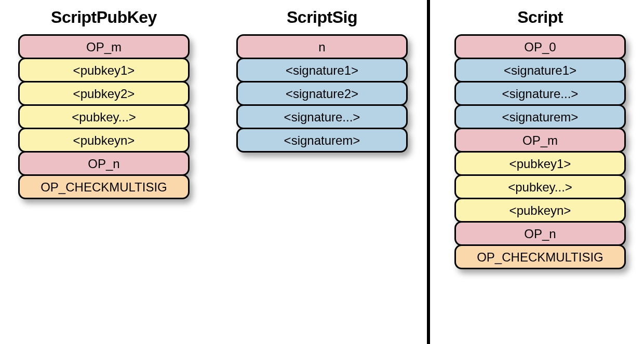  I want to click on stack-cell: <signature2>, so click(322, 93).